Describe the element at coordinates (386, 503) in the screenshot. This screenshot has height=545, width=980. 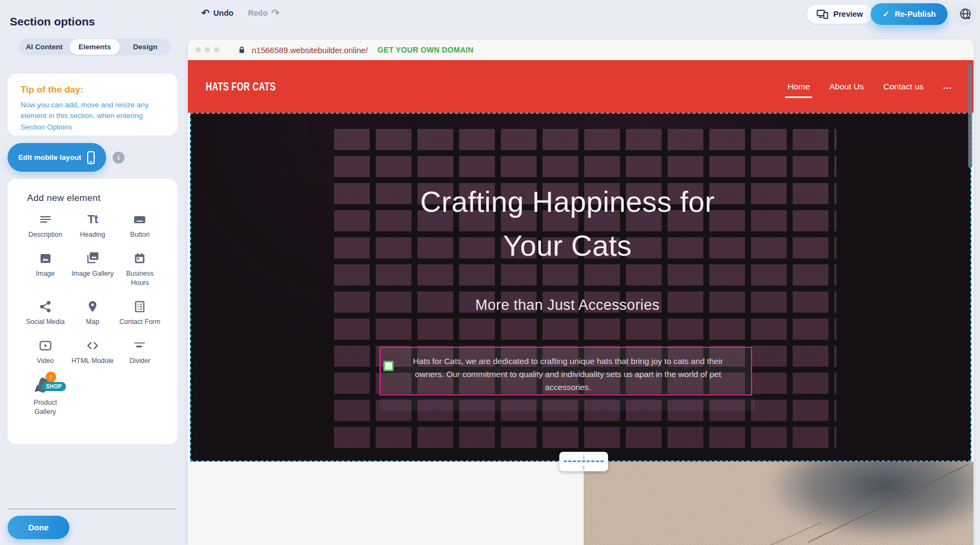
I see `next-section-white-area` at that location.